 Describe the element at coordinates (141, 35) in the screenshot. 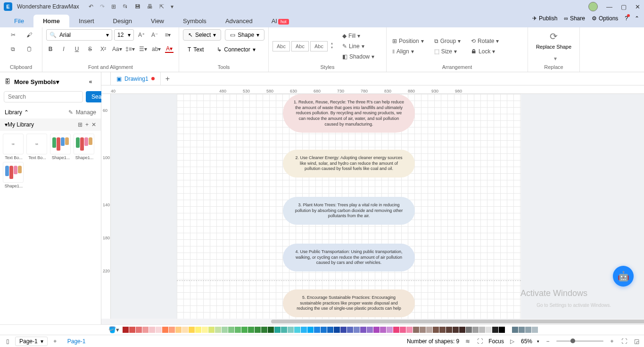

I see `increase-font-icon: A⁺` at that location.